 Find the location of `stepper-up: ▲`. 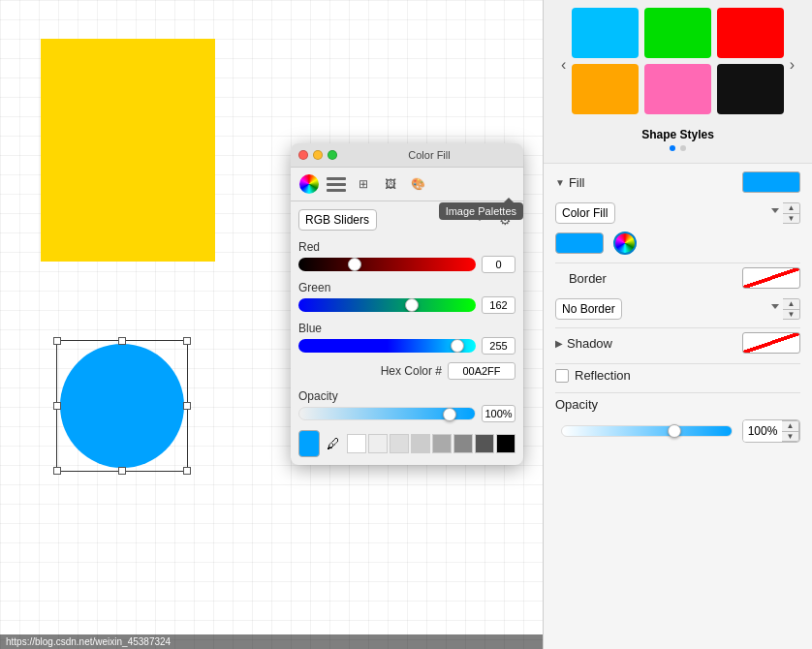

stepper-up: ▲ is located at coordinates (791, 209).